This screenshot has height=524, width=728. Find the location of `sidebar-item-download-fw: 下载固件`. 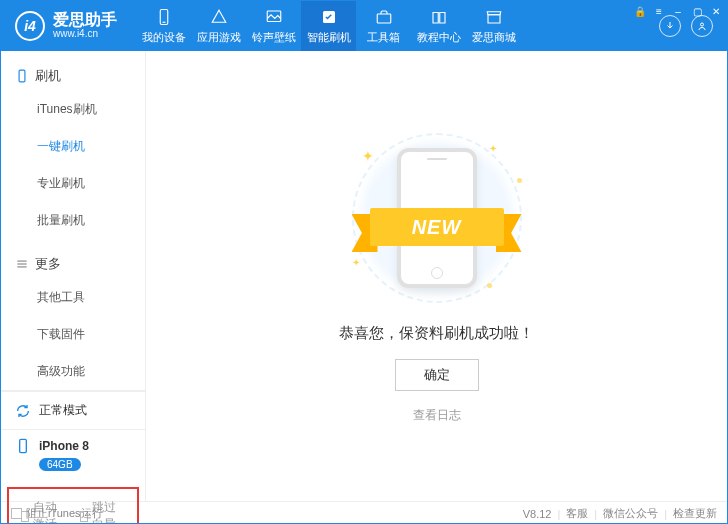

sidebar-item-download-fw: 下载固件 is located at coordinates (73, 334).